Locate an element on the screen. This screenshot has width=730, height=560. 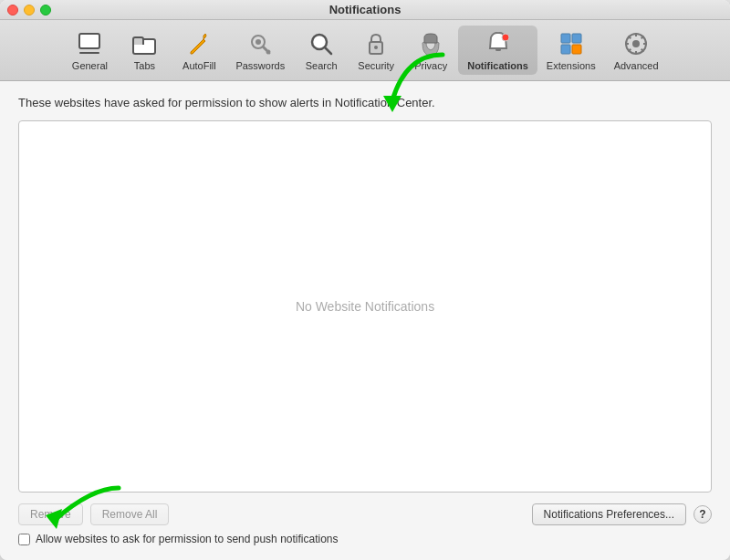
help-button: ? is located at coordinates (703, 514).